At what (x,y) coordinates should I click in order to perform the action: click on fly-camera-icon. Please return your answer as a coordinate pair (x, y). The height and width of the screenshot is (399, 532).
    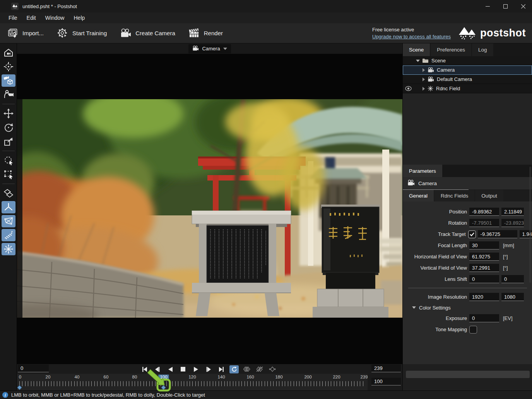
    Looking at the image, I should click on (9, 95).